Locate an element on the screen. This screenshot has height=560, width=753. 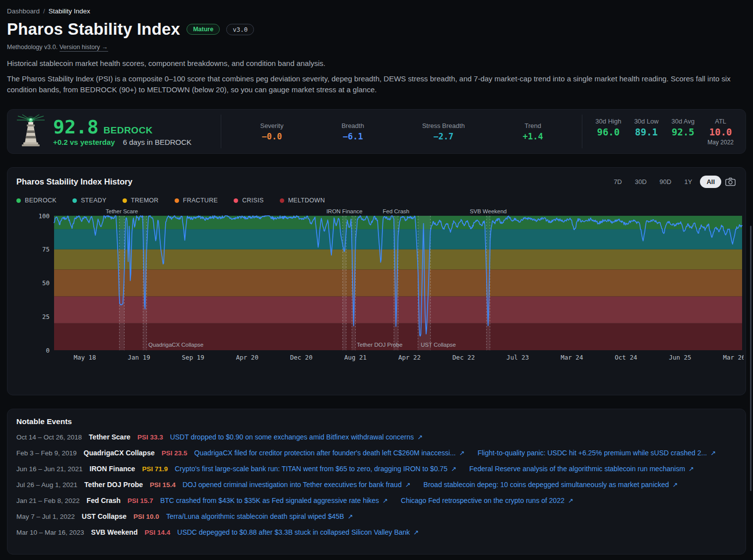
y-axis-tick: 0 is located at coordinates (48, 350).